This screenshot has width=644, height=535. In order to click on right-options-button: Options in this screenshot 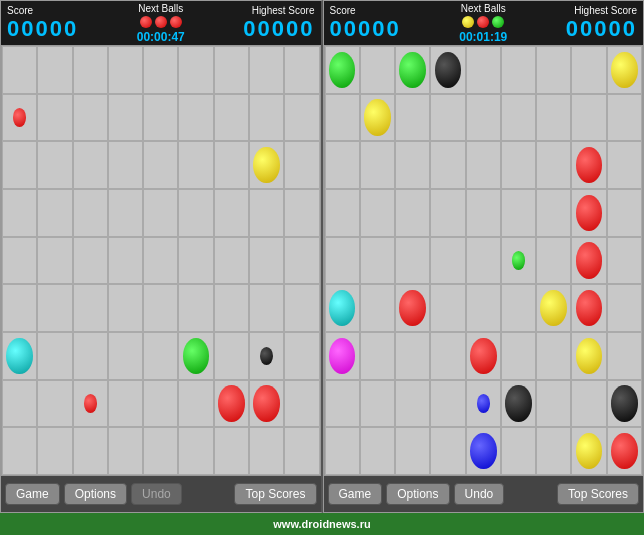, I will do `click(418, 494)`.